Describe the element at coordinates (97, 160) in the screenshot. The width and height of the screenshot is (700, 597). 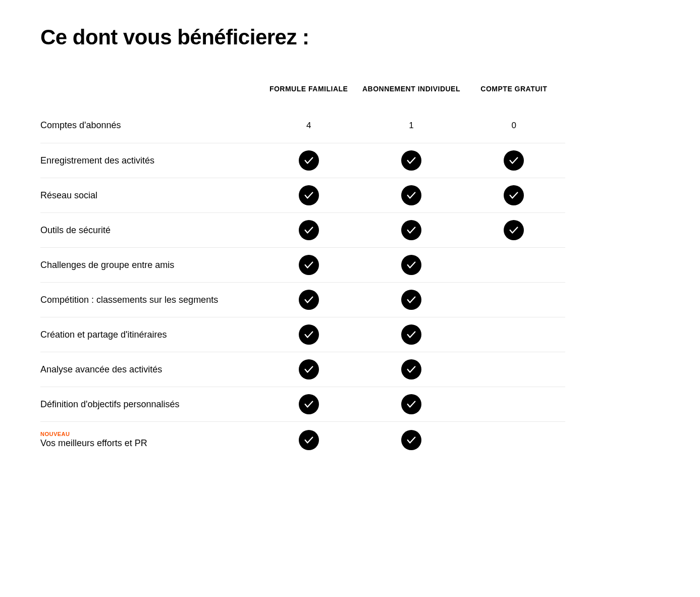
I see `feature-label-text: Enregistrement des activités` at that location.